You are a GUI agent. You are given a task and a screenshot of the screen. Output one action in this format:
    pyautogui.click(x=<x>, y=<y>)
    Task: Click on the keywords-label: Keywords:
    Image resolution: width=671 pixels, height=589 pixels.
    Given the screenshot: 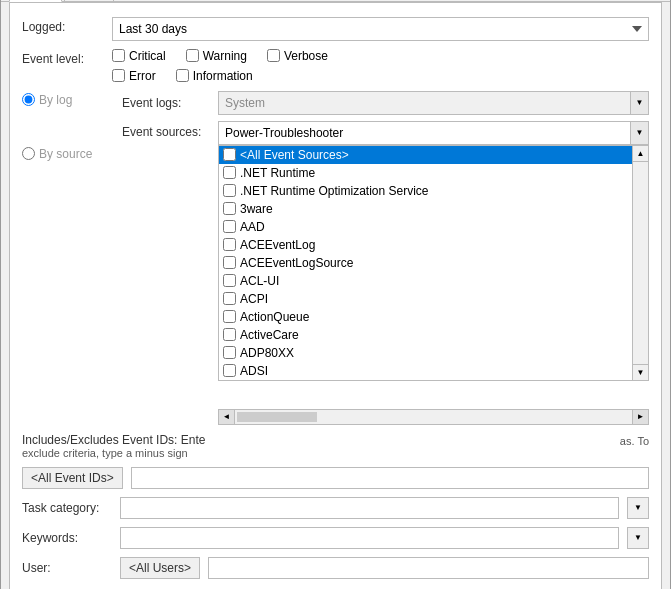 What is the action you would take?
    pyautogui.click(x=67, y=538)
    